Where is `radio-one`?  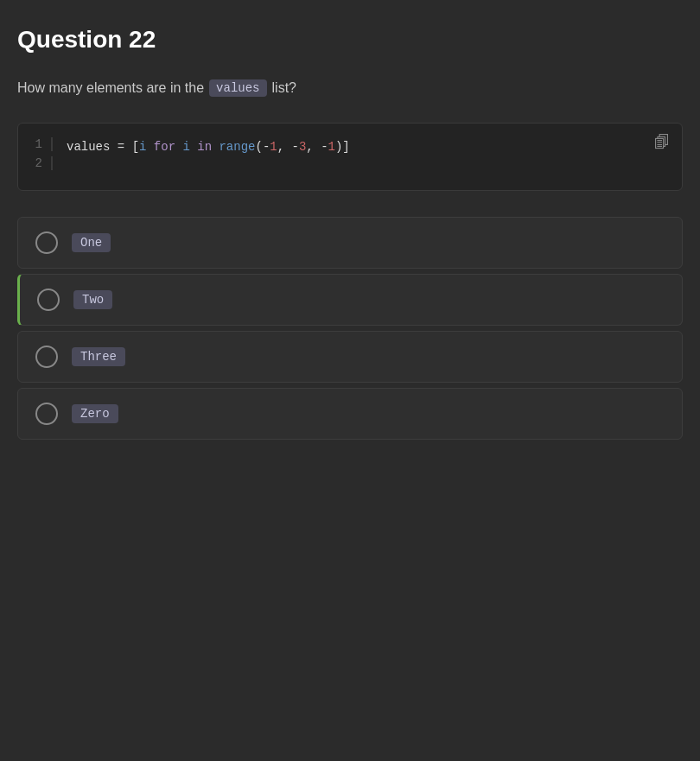 radio-one is located at coordinates (47, 243).